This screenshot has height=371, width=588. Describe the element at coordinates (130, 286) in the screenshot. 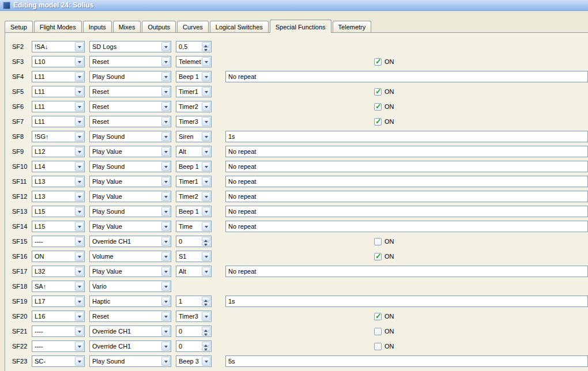

I see `function-select: Vario` at that location.